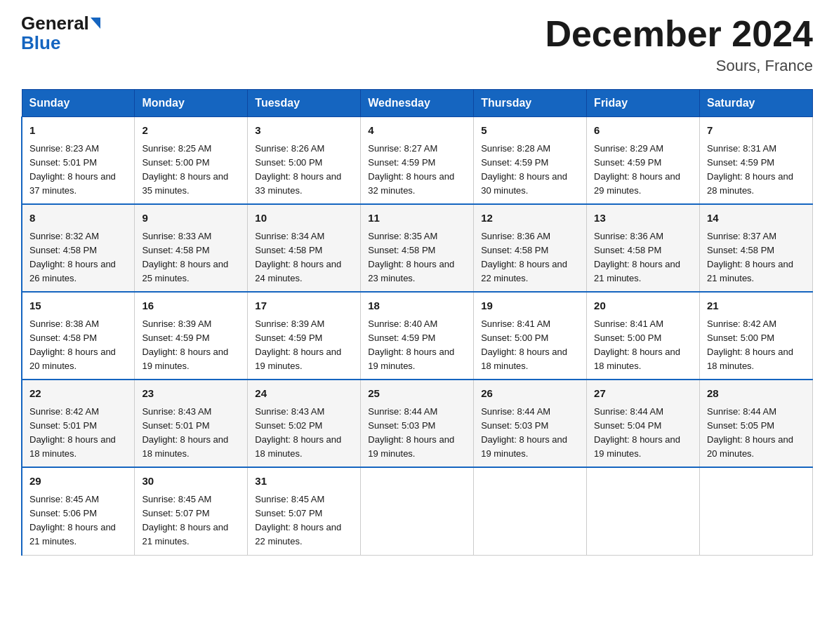 Image resolution: width=834 pixels, height=644 pixels. Describe the element at coordinates (79, 248) in the screenshot. I see `table-row: 8Sunrise: 8:32 AMSunset: 4:58 PMDaylight…` at that location.